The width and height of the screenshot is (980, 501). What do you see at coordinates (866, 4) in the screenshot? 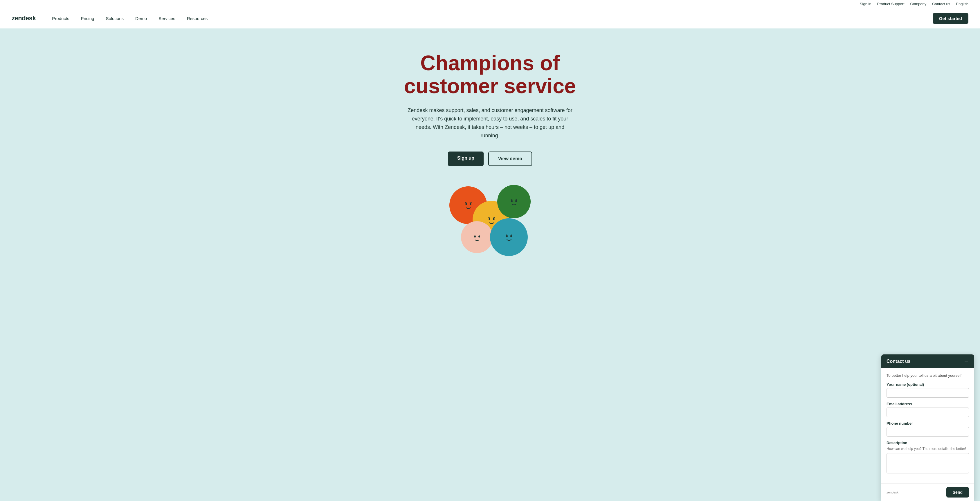
I see `sign-in-link: Sign in` at bounding box center [866, 4].